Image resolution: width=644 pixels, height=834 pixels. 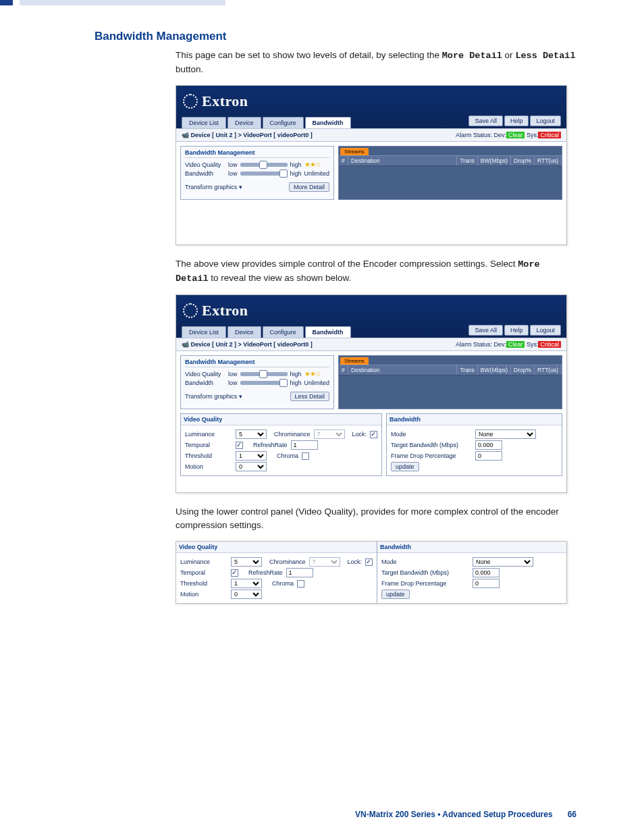 I want to click on screenshot-panels-closeup: Video Quality Luminance 5 Chrominance 7 …, so click(x=371, y=573).